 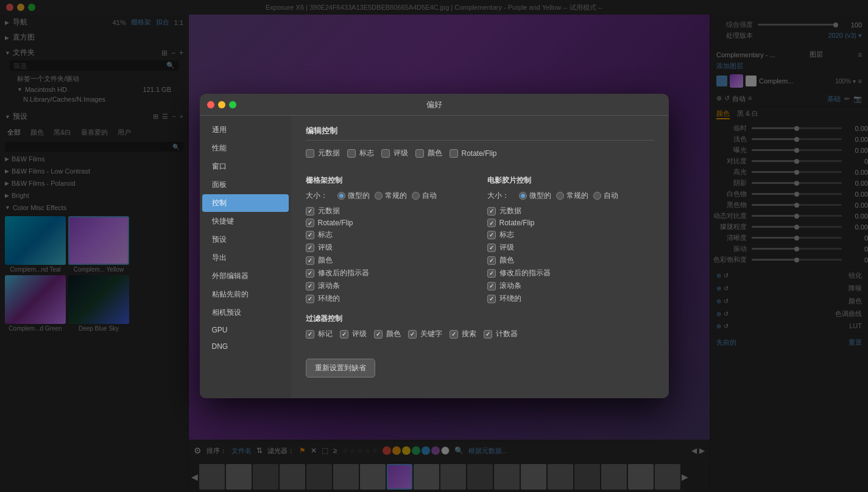 I want to click on grid-cb-metadata-box, so click(x=310, y=211).